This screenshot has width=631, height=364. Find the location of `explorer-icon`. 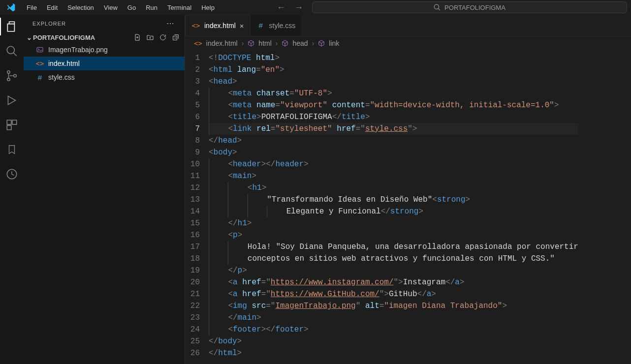

explorer-icon is located at coordinates (12, 27).